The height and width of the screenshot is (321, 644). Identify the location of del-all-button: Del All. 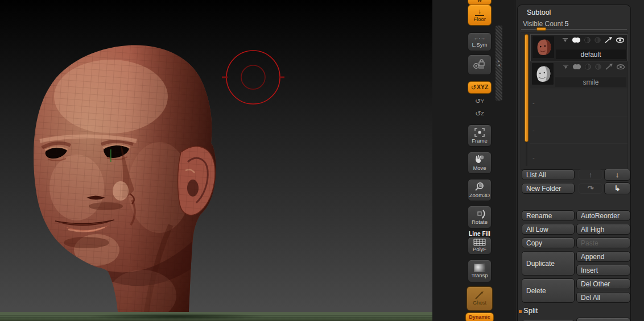
(603, 298).